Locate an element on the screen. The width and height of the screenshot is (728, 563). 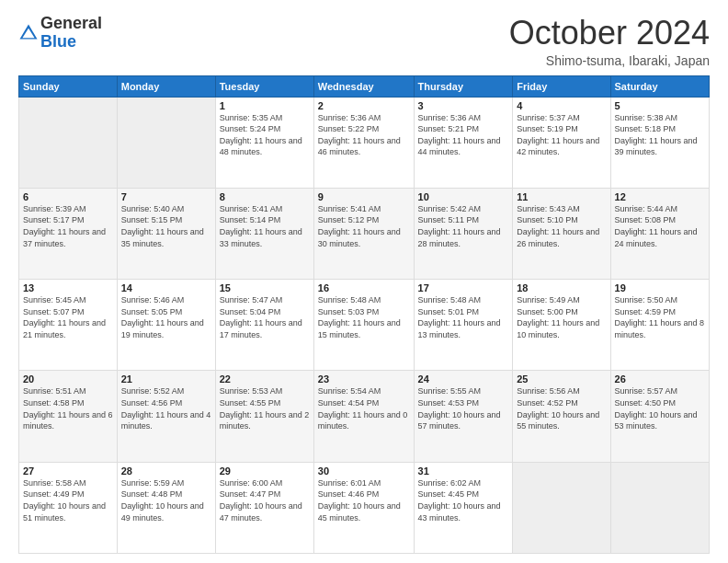
calendar-cell: 5Sunrise: 5:38 AM Sunset: 5:18 PM Daylig… is located at coordinates (660, 142).